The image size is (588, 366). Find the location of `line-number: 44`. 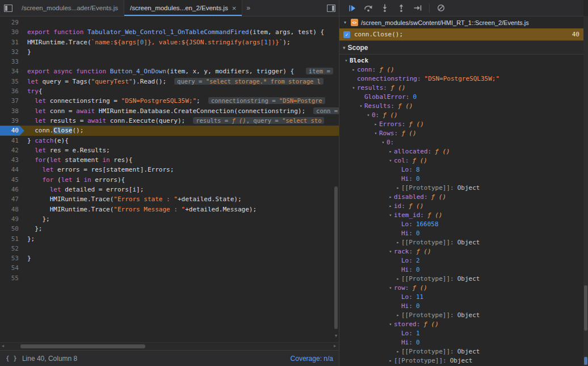

line-number: 44 is located at coordinates (12, 169).